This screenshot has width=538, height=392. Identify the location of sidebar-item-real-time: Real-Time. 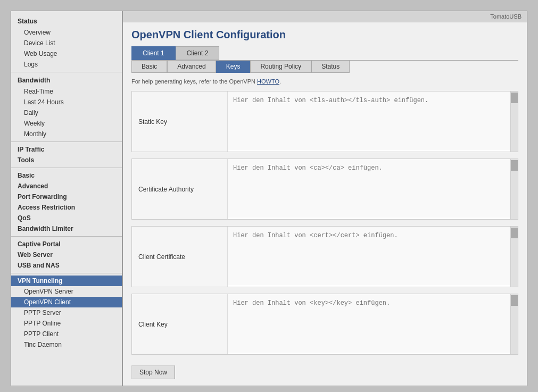
(67, 91).